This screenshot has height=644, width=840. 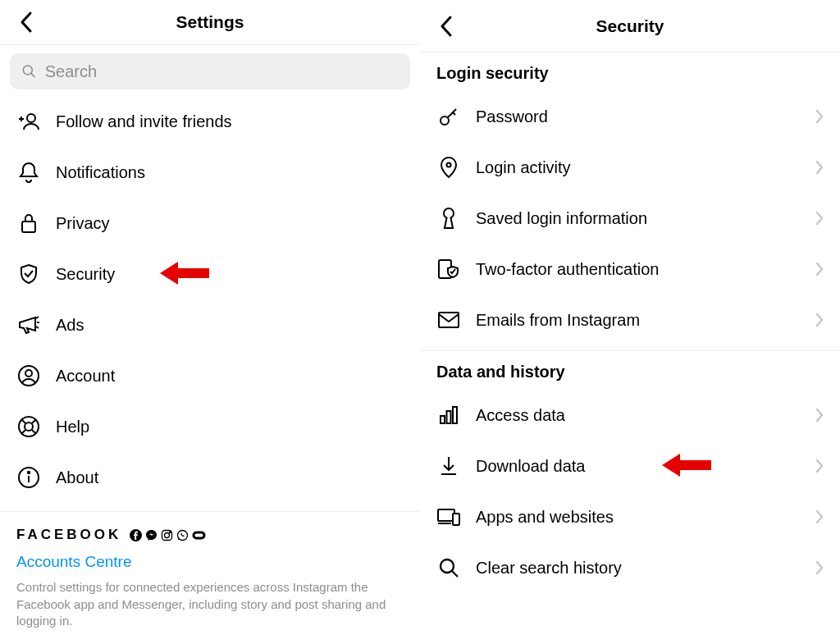 What do you see at coordinates (210, 578) in the screenshot?
I see `footer: FACEBOOK Accounts Centre Control setting…` at bounding box center [210, 578].